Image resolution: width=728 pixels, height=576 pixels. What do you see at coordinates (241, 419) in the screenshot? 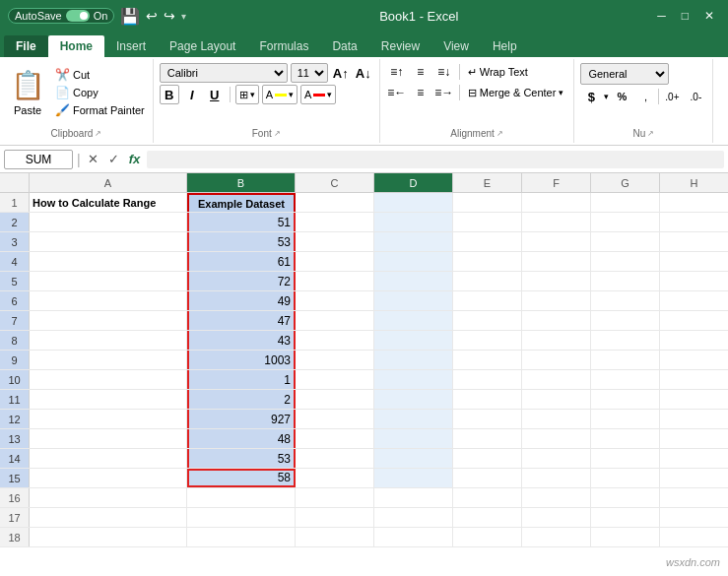
I see `cell-b12: 927` at bounding box center [241, 419].